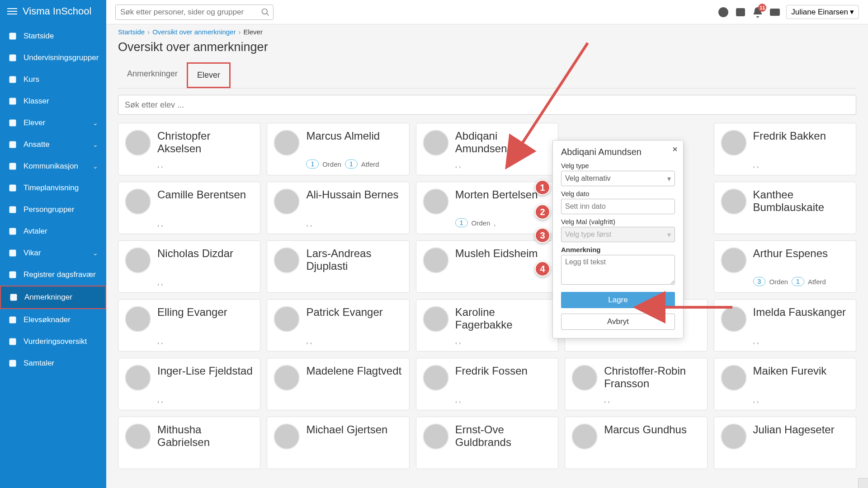 Image resolution: width=868 pixels, height=488 pixels. What do you see at coordinates (61, 297) in the screenshot?
I see `nav-label: Anmerkninger` at bounding box center [61, 297].